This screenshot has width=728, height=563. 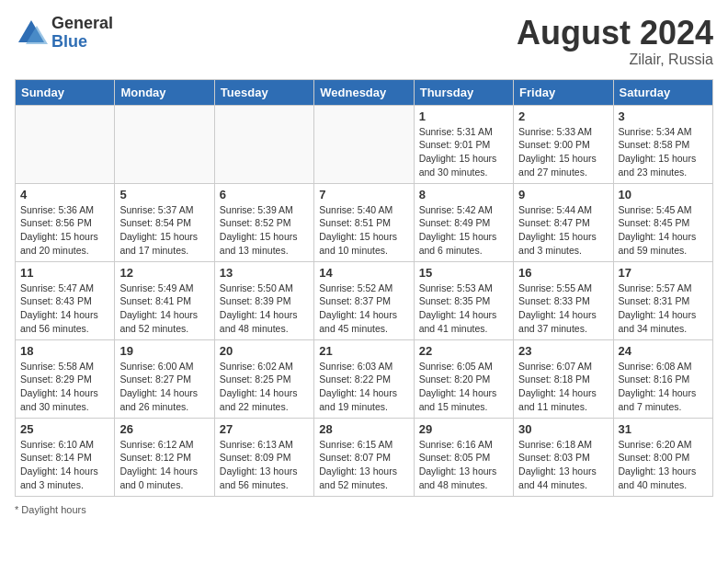 I want to click on location-subtitle: Zilair, Russia, so click(x=615, y=60).